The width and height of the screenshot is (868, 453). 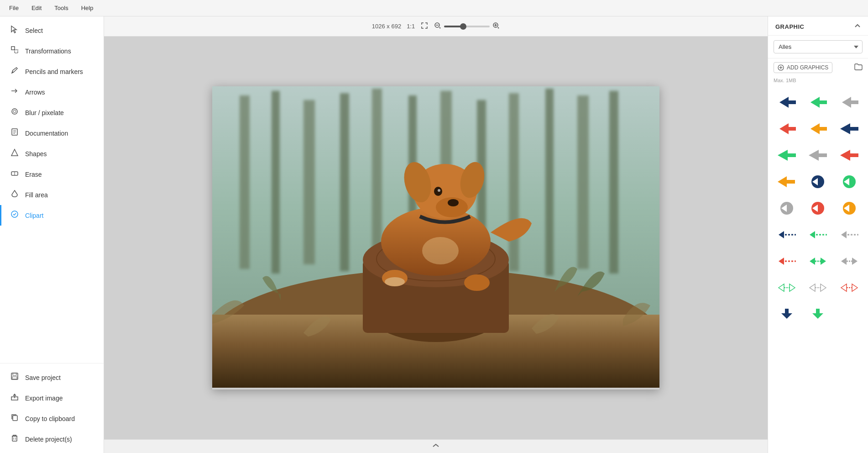 I want to click on canvas-collapse-button, so click(x=436, y=447).